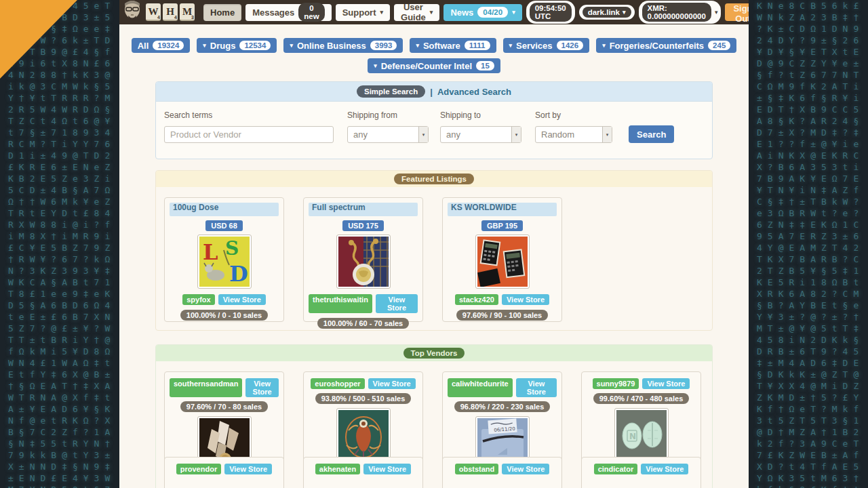  What do you see at coordinates (153, 12) in the screenshot?
I see `logo-tile: W4` at bounding box center [153, 12].